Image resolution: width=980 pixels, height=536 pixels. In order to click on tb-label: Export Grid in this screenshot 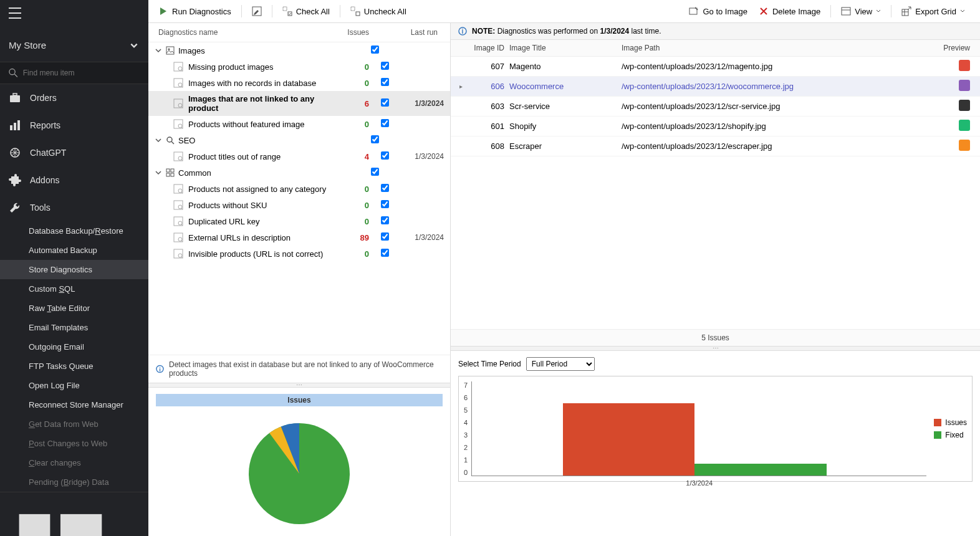, I will do `click(936, 11)`.